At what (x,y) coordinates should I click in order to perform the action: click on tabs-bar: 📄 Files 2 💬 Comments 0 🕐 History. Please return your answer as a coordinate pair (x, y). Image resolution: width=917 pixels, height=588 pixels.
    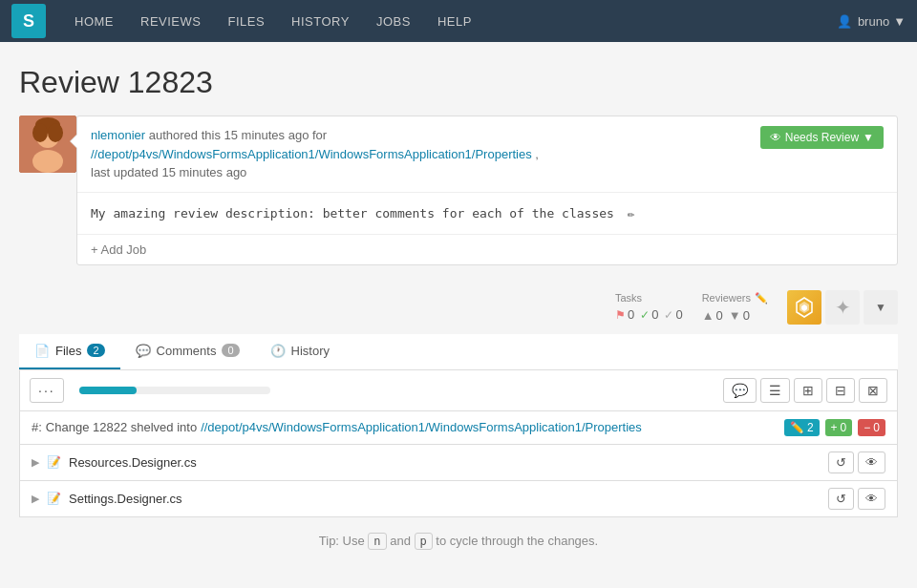
    Looking at the image, I should click on (458, 352).